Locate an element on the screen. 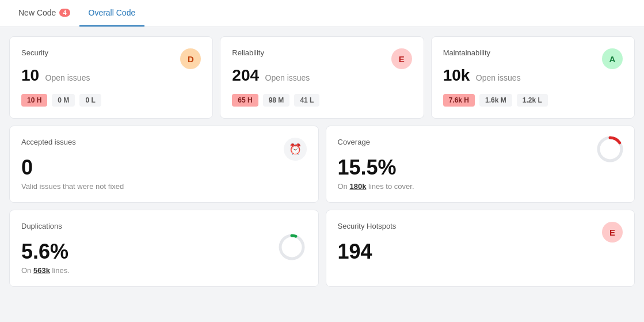  coverage-sub: On 180k lines to cover. is located at coordinates (481, 187).